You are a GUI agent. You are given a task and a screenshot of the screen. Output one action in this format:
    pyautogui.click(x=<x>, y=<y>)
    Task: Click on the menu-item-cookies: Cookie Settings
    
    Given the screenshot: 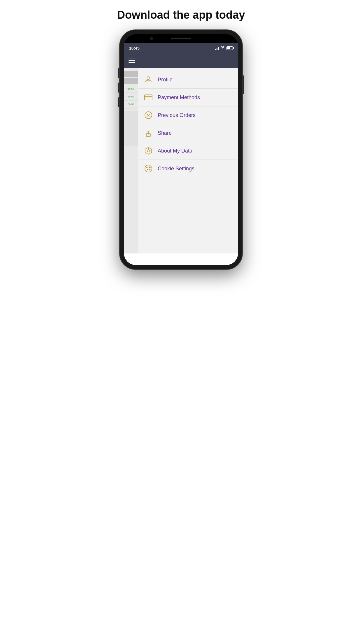 What is the action you would take?
    pyautogui.click(x=188, y=169)
    